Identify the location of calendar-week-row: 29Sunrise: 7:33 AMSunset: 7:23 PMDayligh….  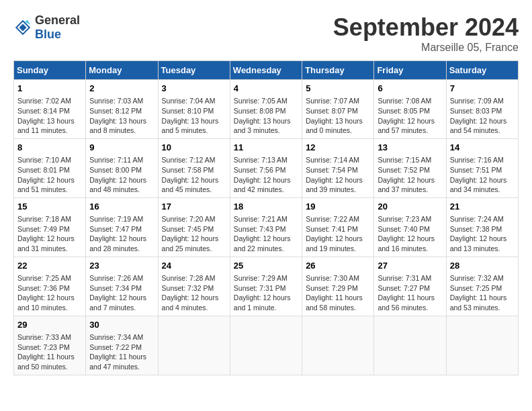
(266, 345).